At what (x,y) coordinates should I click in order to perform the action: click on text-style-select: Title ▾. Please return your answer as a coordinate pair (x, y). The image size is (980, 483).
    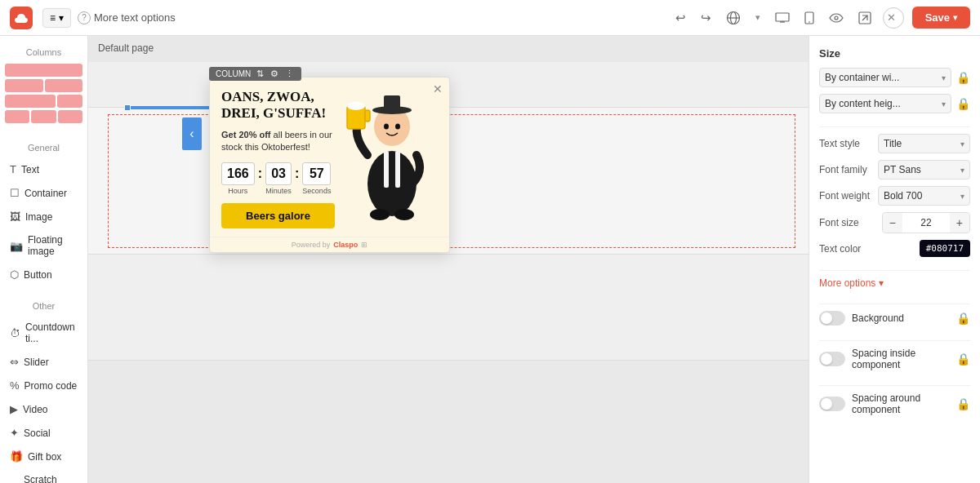
    Looking at the image, I should click on (924, 144).